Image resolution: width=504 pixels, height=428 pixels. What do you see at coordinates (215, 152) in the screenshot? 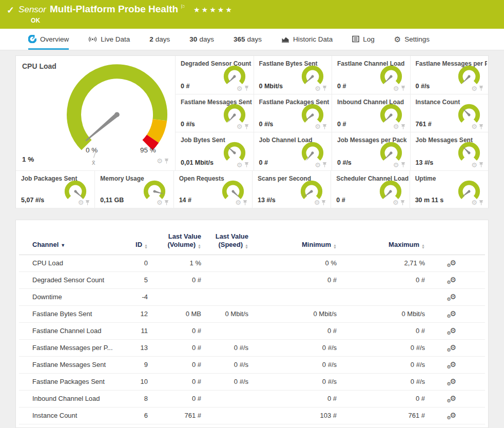
I see `gauge-panel-job-bytes-sent: Job Bytes Sent0,01 Mbit/s⚙` at bounding box center [215, 152].